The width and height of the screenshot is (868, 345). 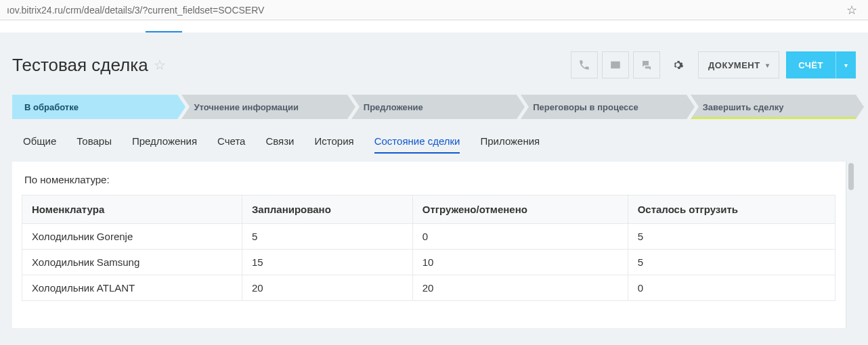 What do you see at coordinates (520, 262) in the screenshot?
I see `cell-shipped: 10` at bounding box center [520, 262].